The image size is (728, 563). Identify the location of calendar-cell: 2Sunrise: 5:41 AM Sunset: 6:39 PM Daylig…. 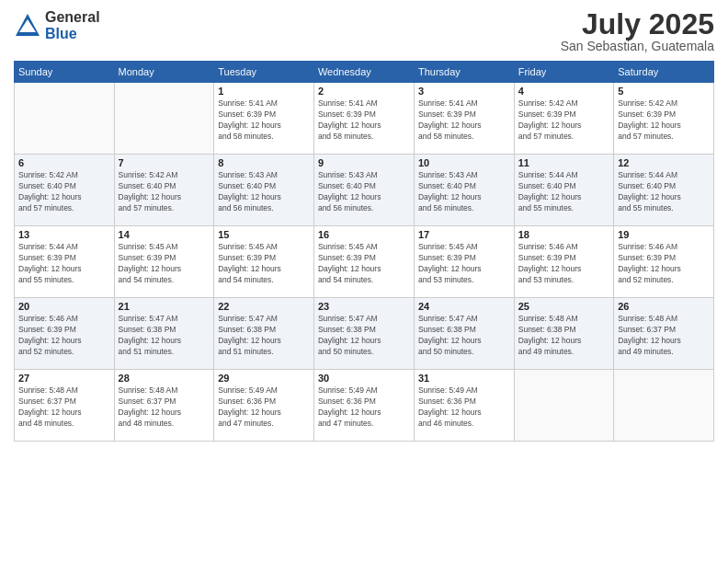
(364, 119).